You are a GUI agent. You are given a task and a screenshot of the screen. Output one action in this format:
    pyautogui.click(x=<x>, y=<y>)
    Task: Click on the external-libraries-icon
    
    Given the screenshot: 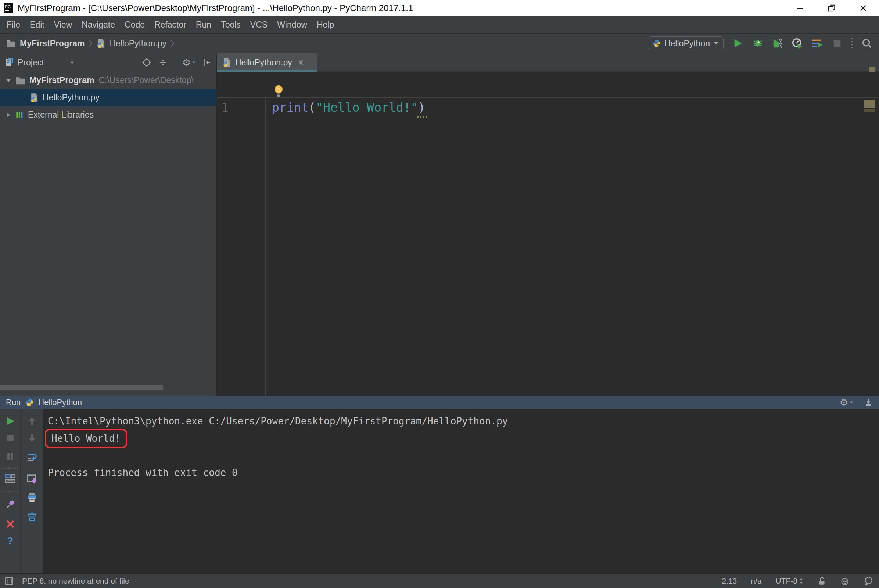 What is the action you would take?
    pyautogui.click(x=20, y=115)
    